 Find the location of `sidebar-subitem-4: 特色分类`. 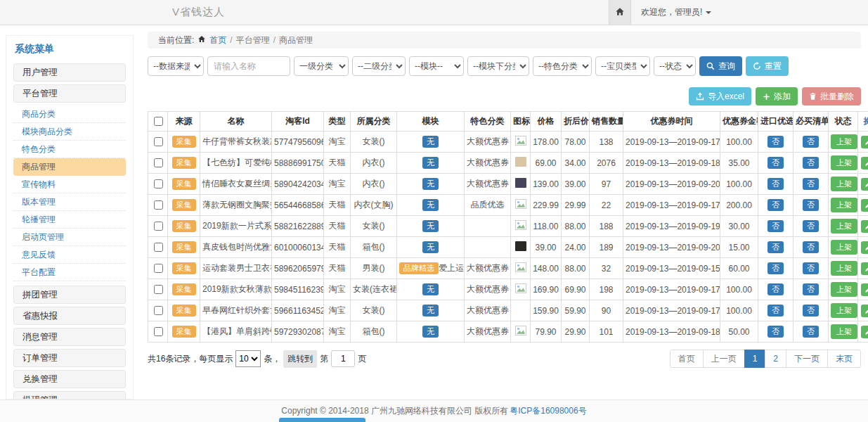

sidebar-subitem-4: 特色分类 is located at coordinates (70, 149).